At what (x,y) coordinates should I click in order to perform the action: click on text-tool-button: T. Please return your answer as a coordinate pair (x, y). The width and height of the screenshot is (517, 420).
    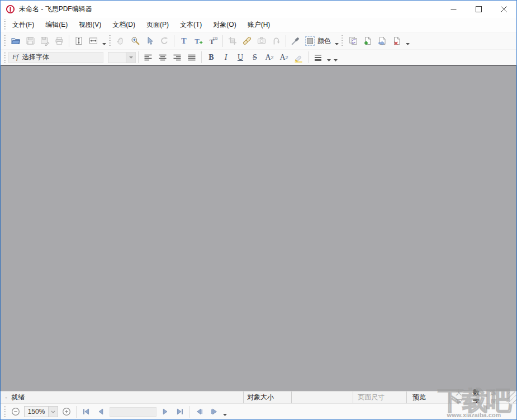
    Looking at the image, I should click on (184, 41).